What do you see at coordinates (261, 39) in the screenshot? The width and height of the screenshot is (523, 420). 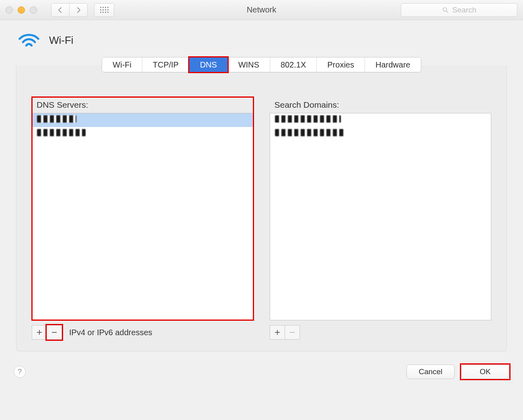 I see `interface-header: Wi-Fi` at bounding box center [261, 39].